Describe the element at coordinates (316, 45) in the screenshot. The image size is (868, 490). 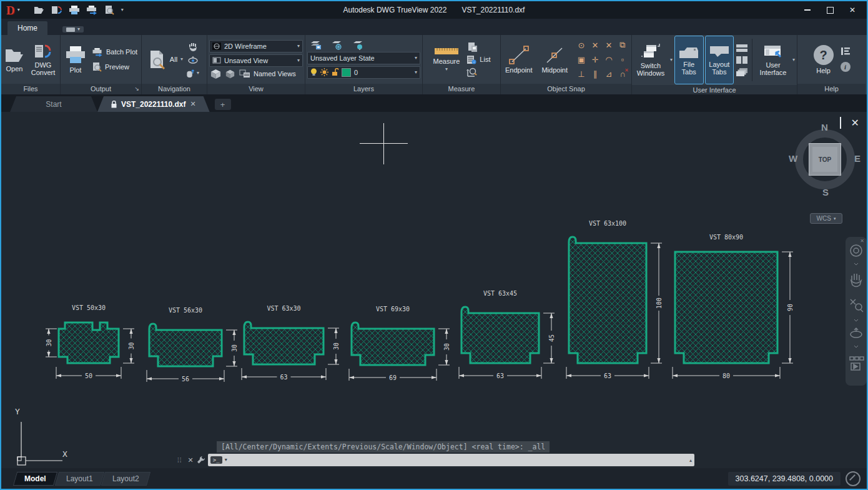
I see `layer-properties-icon` at that location.